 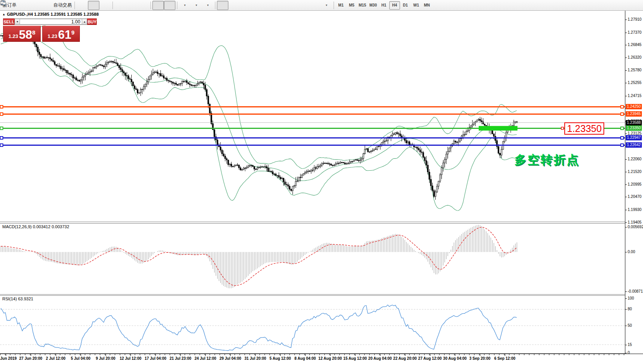 What do you see at coordinates (634, 145) in the screenshot?
I see `price-level-badge: 1.22642` at bounding box center [634, 145].